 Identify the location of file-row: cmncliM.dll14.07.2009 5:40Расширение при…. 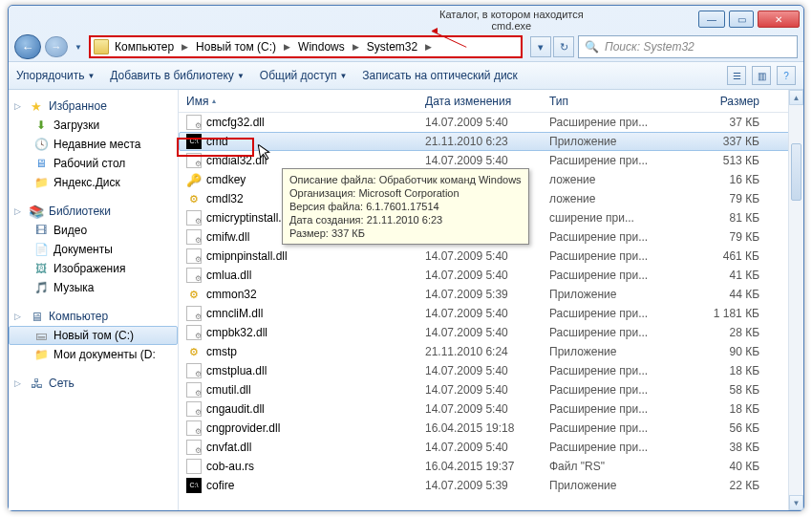
(491, 313).